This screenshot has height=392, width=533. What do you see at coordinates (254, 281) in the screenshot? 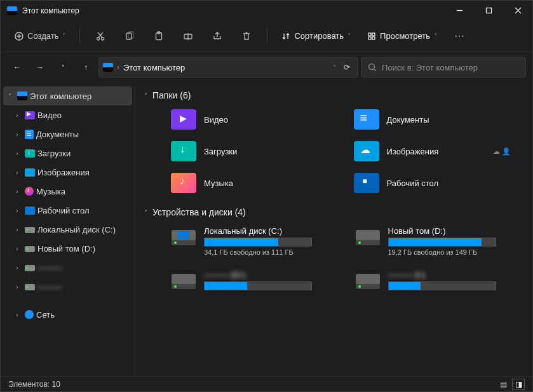
I see `drive-item-2: ——— (G:)` at bounding box center [254, 281].